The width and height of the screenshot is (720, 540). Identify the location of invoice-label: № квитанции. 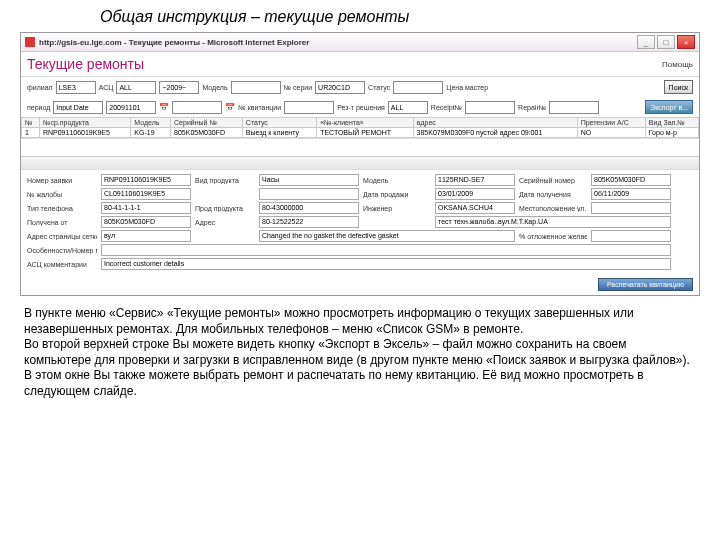
(260, 108).